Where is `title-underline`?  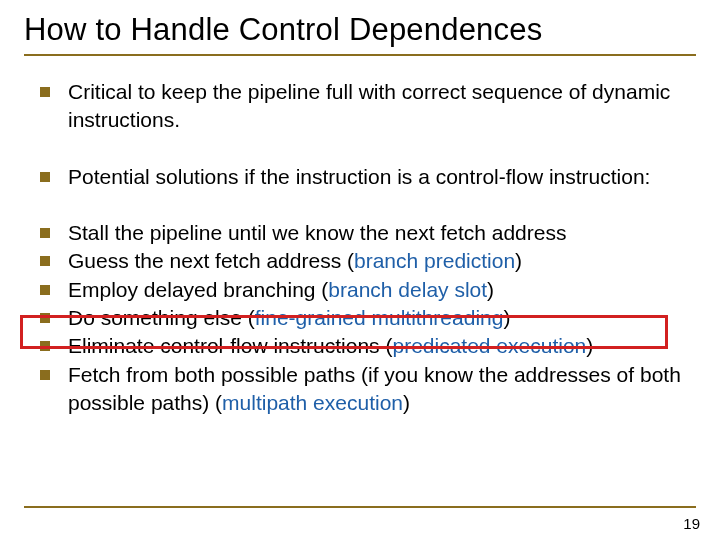
title-underline is located at coordinates (360, 55).